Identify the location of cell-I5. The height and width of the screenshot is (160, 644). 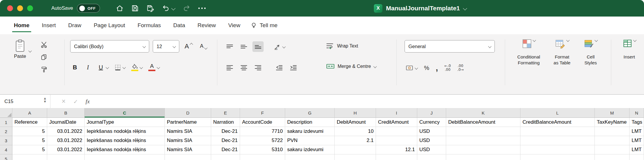
(397, 157).